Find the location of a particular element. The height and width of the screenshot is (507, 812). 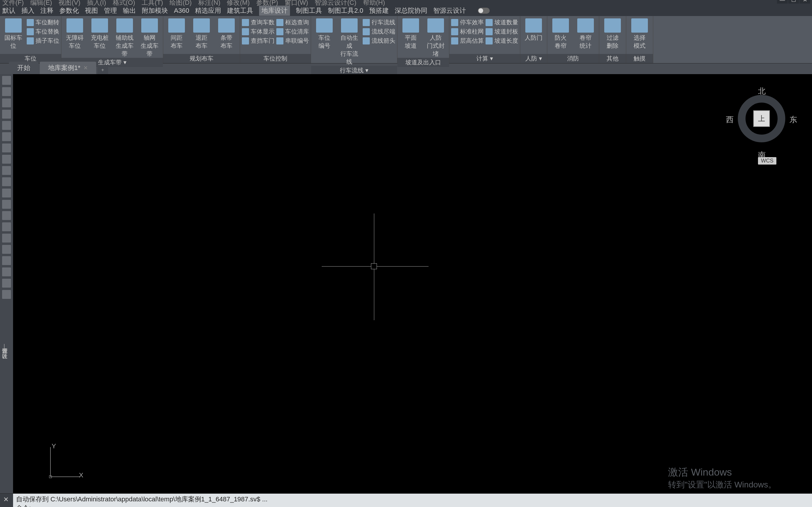

ribbon-small-button: 行车流线 is located at coordinates (379, 22).